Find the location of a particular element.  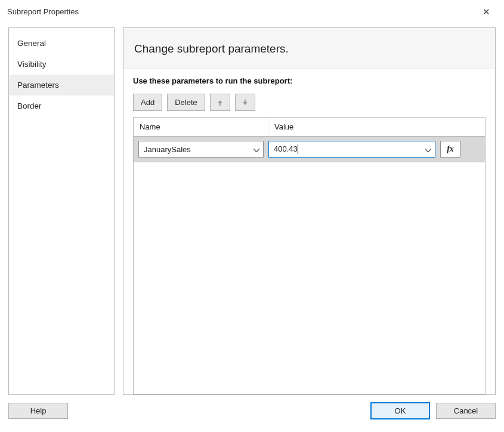

cancel-button: Cancel is located at coordinates (466, 411).